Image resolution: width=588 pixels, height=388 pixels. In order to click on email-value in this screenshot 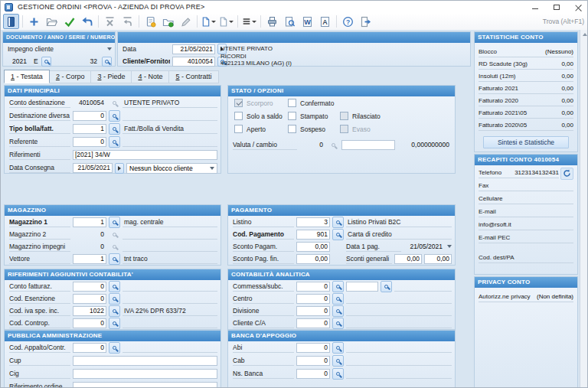, I will do `click(553, 213)`.